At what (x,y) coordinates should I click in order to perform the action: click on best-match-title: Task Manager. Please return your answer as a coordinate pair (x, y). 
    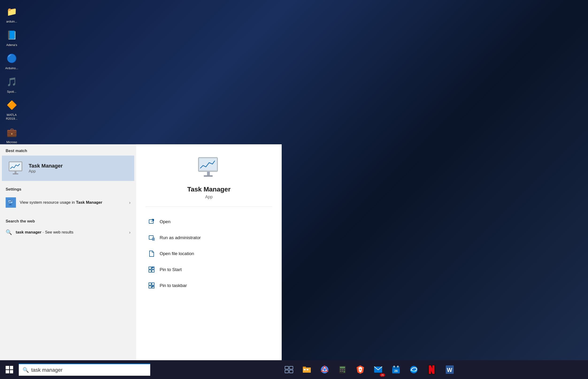
    Looking at the image, I should click on (46, 166).